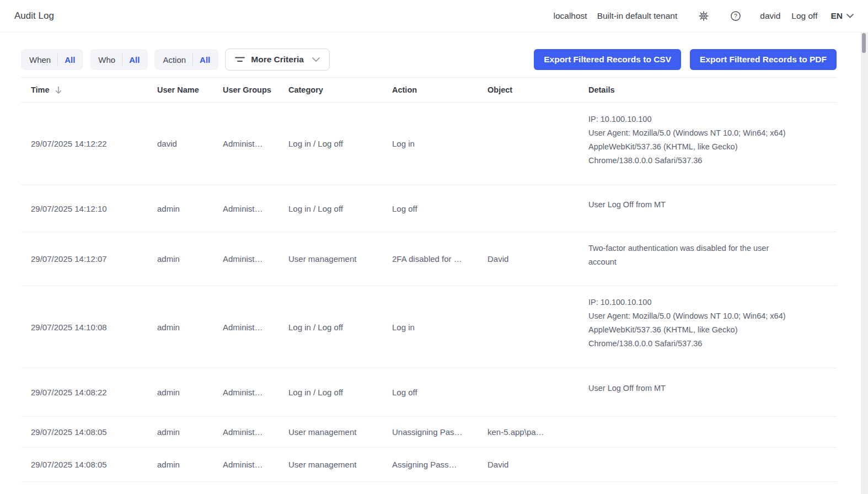 The image size is (868, 494). I want to click on cell-time: 29/07/2025 14:08:22, so click(84, 393).